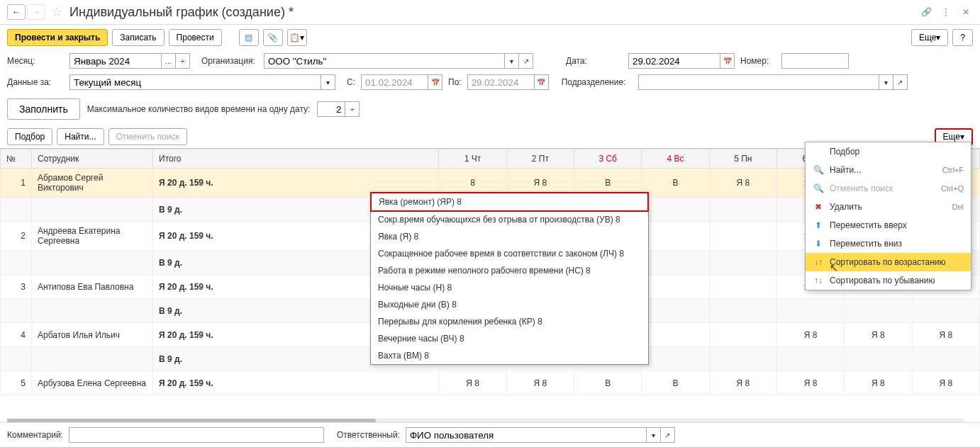 The image size is (980, 447). Describe the element at coordinates (472, 159) in the screenshot. I see `col-day-1: 1 Чт` at that location.